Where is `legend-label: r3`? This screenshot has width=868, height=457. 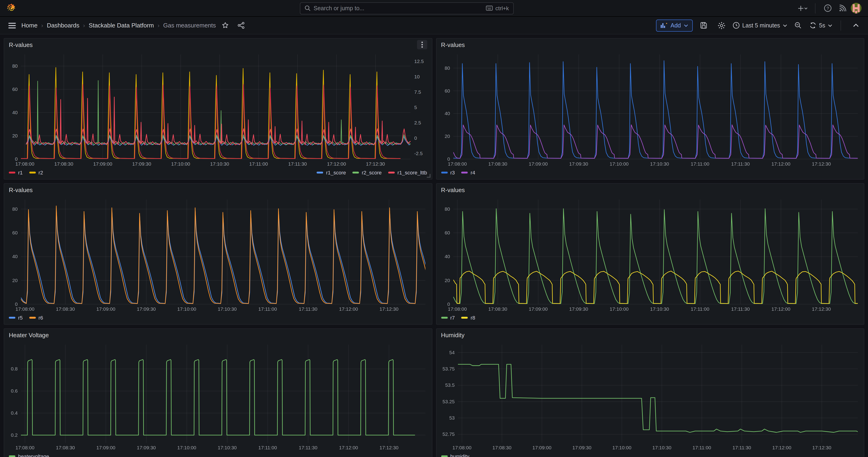
legend-label: r3 is located at coordinates (453, 173).